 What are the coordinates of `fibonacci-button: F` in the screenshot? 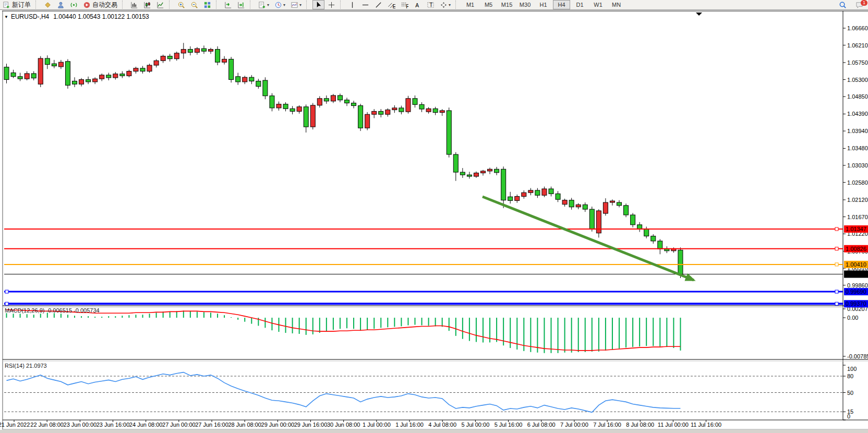 It's located at (405, 5).